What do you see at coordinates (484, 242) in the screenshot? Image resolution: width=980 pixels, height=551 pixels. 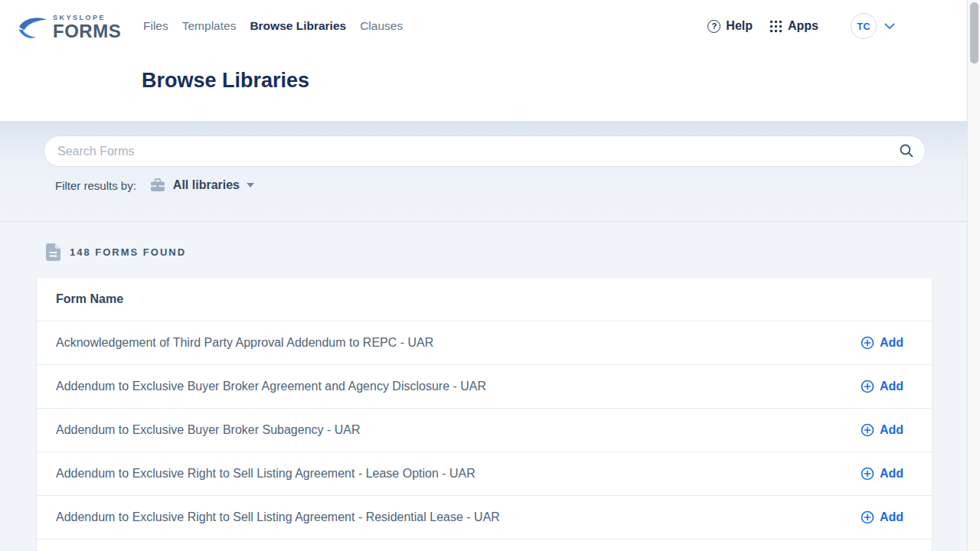 I see `results-count-row: 148 FORMS FOUND` at bounding box center [484, 242].